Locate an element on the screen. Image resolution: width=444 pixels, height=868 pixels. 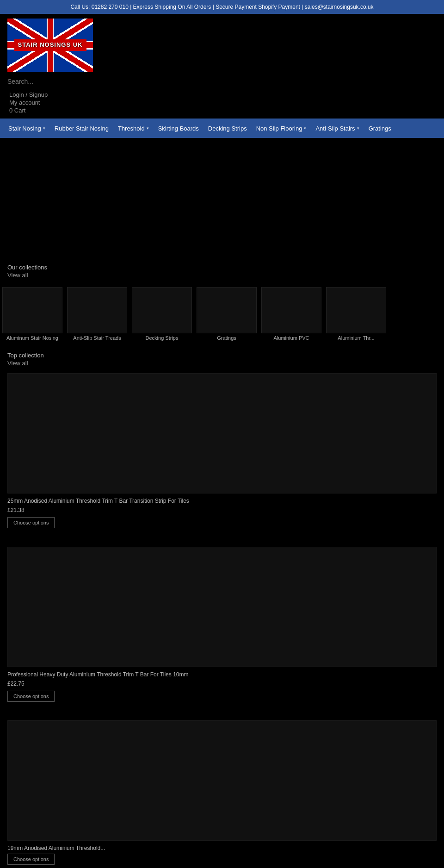
collection-label: Aluminium Thr... is located at coordinates (356, 338).